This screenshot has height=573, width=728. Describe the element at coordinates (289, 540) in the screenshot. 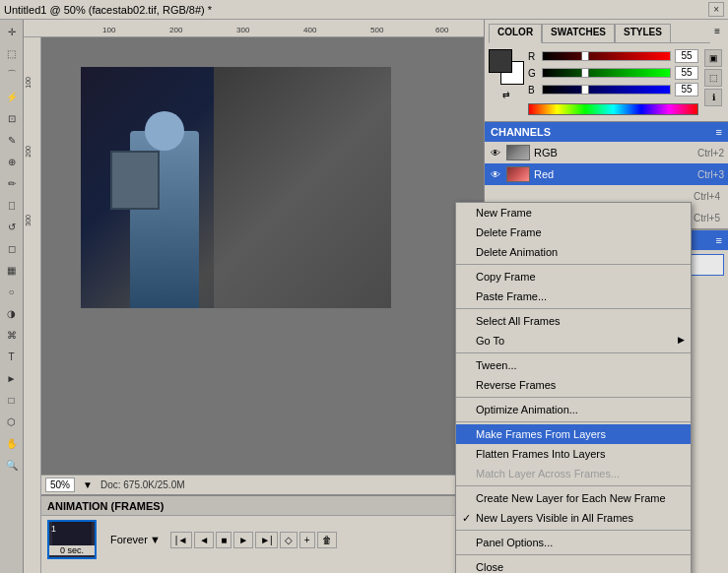

I see `tween-btn: ◇` at that location.